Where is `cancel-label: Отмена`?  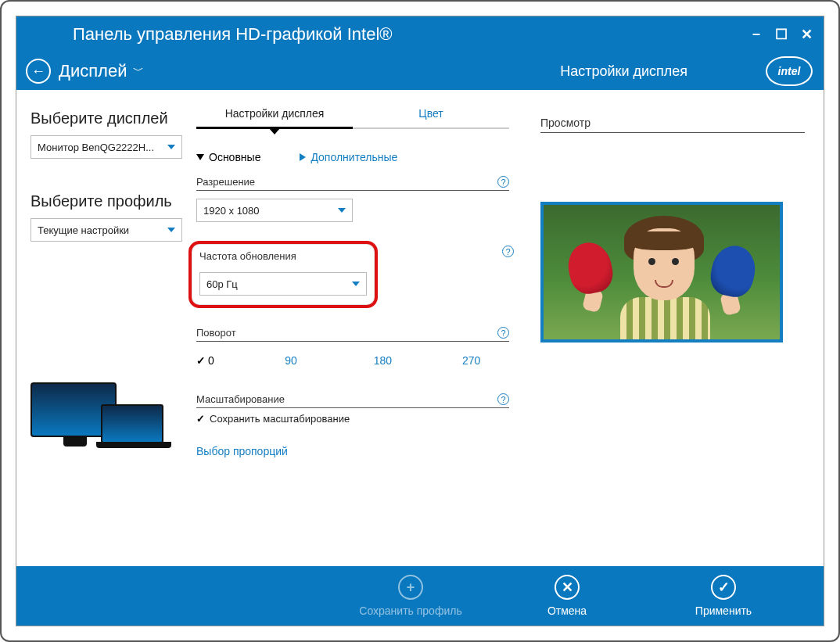 cancel-label: Отмена is located at coordinates (567, 611).